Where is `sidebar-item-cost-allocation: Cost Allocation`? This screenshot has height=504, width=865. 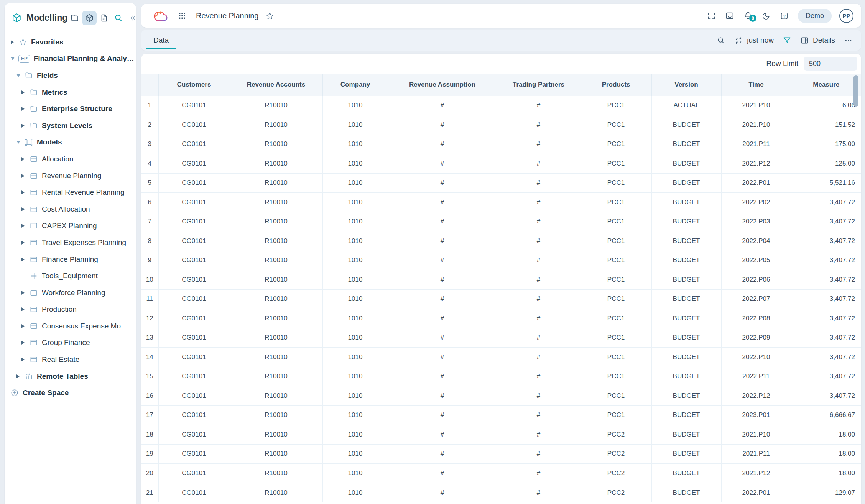
sidebar-item-cost-allocation: Cost Allocation is located at coordinates (71, 209).